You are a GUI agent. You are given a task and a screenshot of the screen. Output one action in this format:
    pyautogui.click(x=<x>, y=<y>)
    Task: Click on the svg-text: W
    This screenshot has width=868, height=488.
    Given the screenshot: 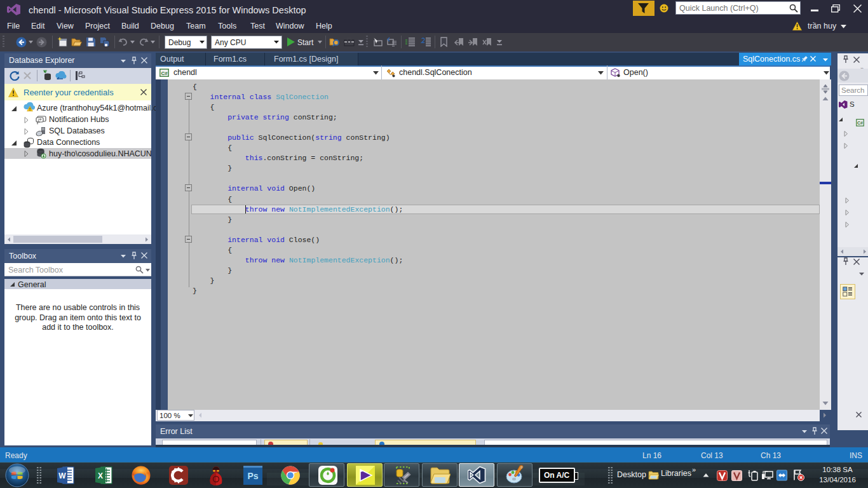 What is the action you would take?
    pyautogui.click(x=62, y=476)
    